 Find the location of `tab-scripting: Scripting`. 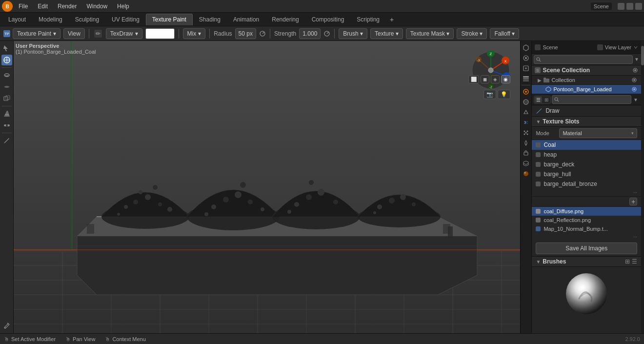

tab-scripting: Scripting is located at coordinates (368, 20).